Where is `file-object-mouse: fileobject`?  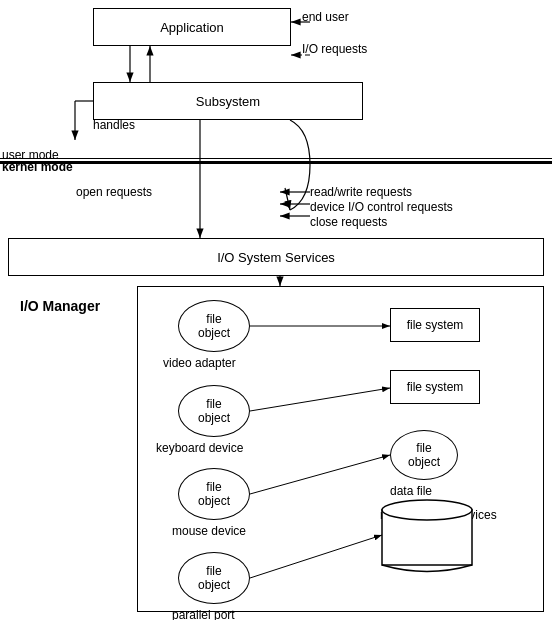
file-object-mouse: fileobject is located at coordinates (214, 494).